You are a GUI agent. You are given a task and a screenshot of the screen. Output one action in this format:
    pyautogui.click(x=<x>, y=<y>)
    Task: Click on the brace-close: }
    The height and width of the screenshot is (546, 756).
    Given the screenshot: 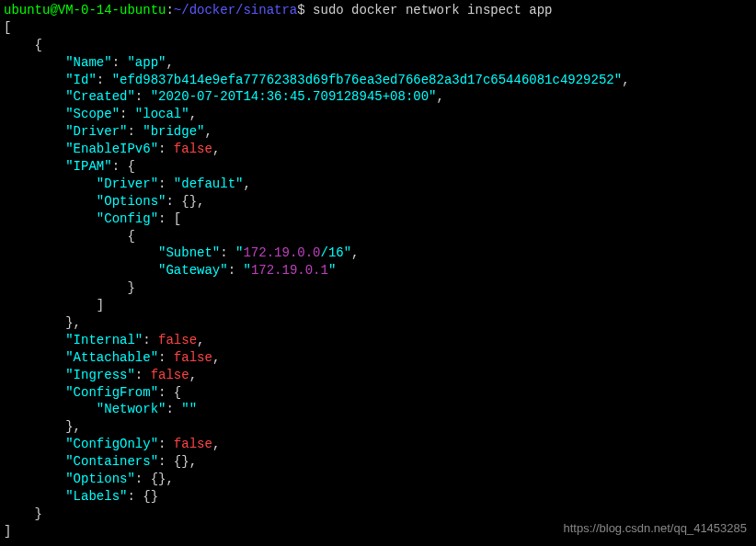 What is the action you would take?
    pyautogui.click(x=23, y=514)
    